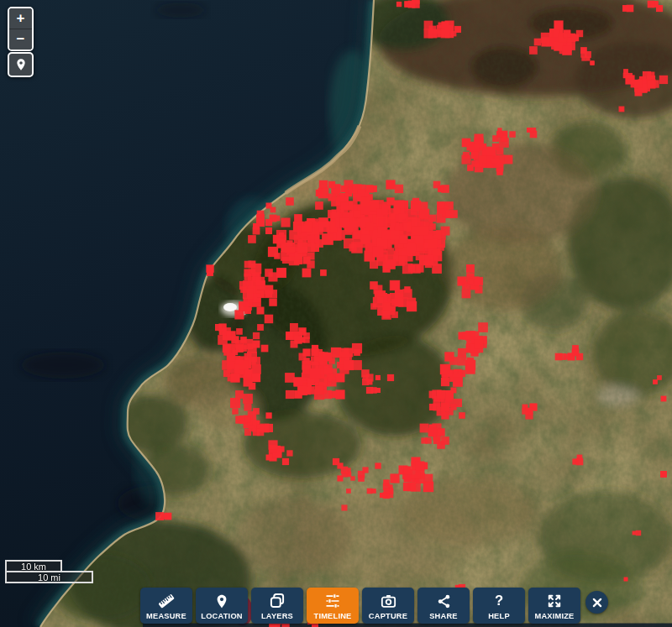 The image size is (672, 627). What do you see at coordinates (333, 616) in the screenshot?
I see `toolbar-button-label: TIMELINE` at bounding box center [333, 616].